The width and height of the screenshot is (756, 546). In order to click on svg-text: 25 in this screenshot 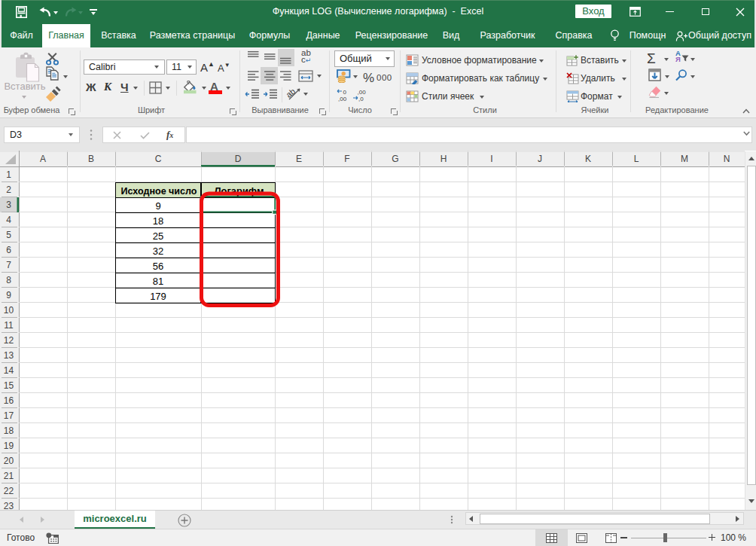, I will do `click(158, 236)`.